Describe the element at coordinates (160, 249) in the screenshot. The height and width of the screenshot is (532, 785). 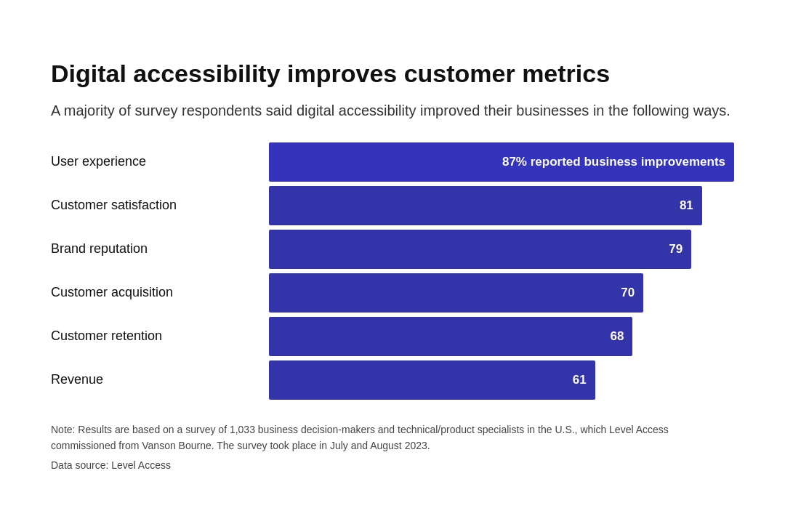
I see `bar-label: Brand reputation` at that location.